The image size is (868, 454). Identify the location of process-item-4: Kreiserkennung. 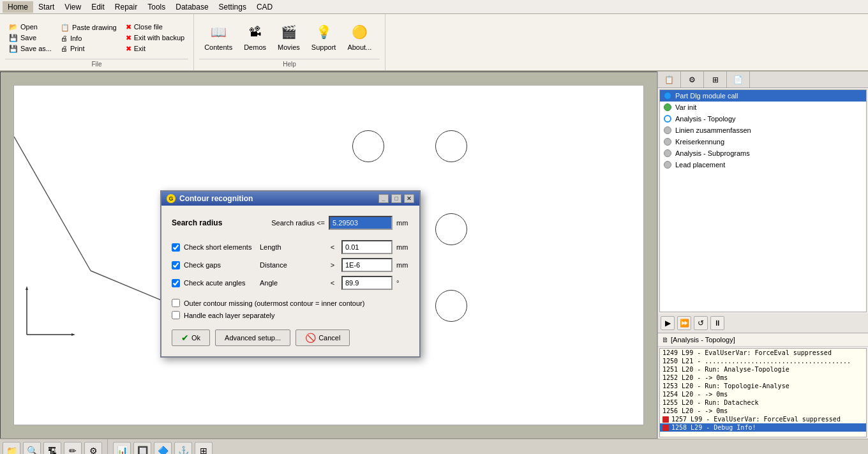
(763, 142).